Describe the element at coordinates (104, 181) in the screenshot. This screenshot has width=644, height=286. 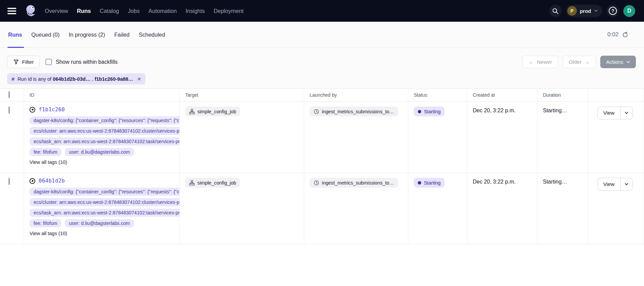
I see `run-id-link: 064b1d2b` at that location.